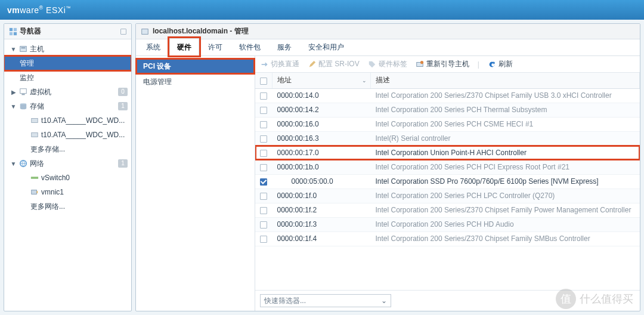 This screenshot has width=644, height=315. What do you see at coordinates (123, 106) in the screenshot?
I see `storage-badge: 1` at bounding box center [123, 106].